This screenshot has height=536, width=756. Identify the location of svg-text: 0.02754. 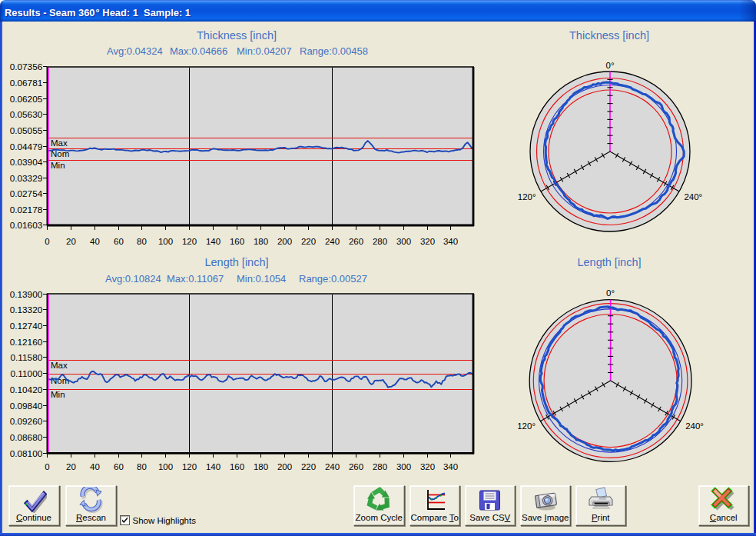
(26, 194).